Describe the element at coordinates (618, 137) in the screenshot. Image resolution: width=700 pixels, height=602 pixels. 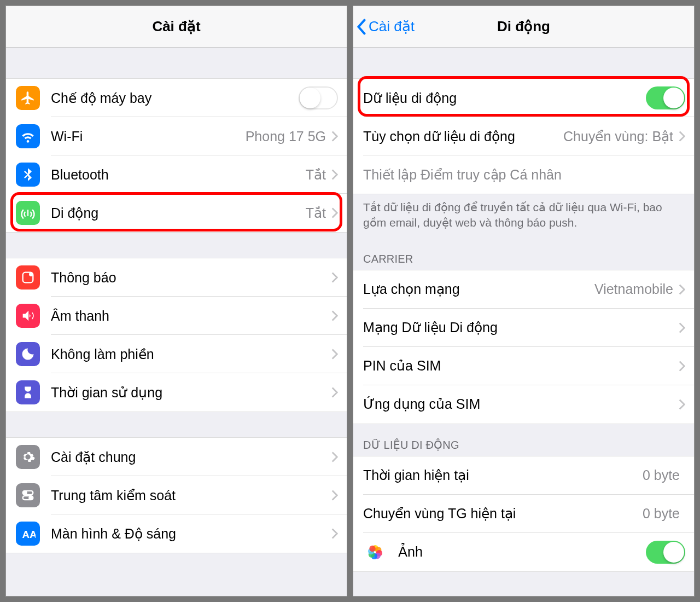
I see `data-options-value: Chuyển vùng: Bật` at that location.